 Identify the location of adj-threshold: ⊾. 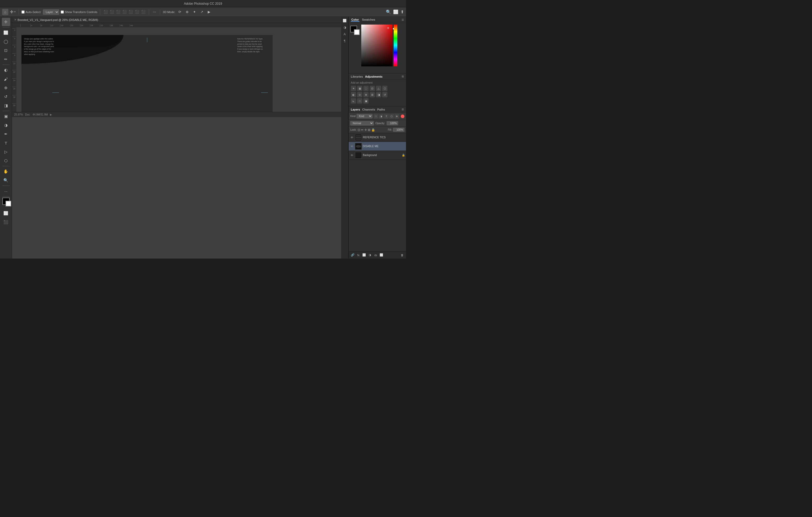
(353, 101).